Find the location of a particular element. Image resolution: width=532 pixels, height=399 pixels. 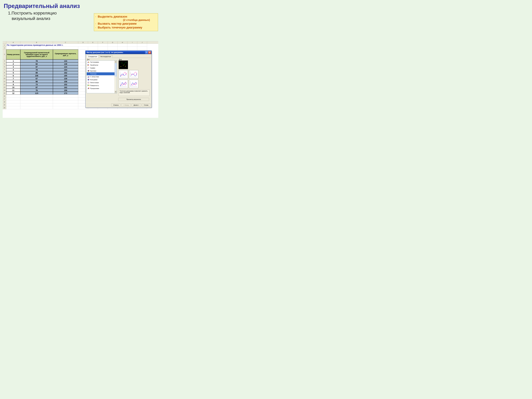

cell: 76 is located at coordinates (37, 90).